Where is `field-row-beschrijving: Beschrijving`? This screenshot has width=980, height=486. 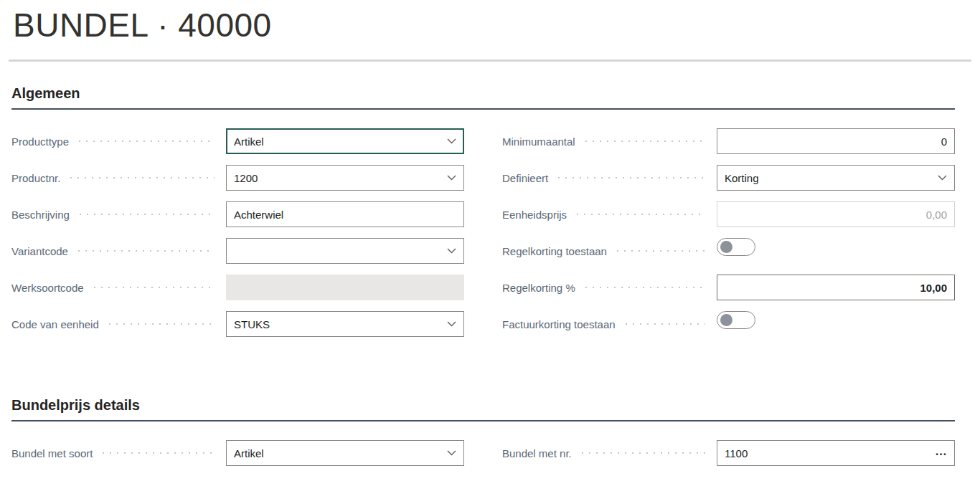 field-row-beschrijving: Beschrijving is located at coordinates (238, 214).